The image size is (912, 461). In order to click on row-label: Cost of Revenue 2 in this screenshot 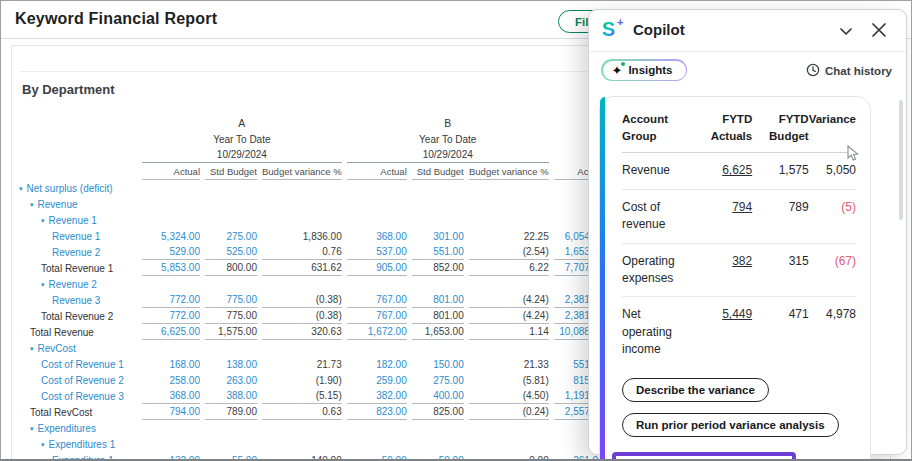, I will do `click(77, 380)`.